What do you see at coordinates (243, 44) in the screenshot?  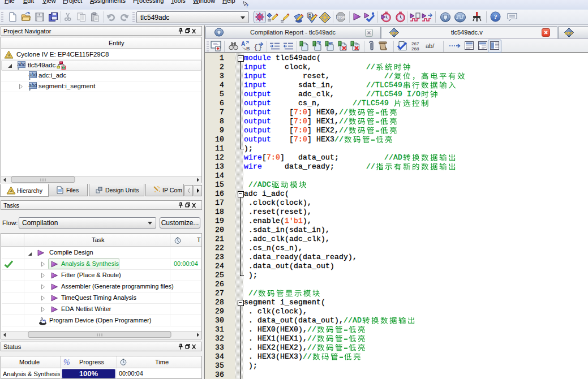 I see `svg-text: A` at bounding box center [243, 44].